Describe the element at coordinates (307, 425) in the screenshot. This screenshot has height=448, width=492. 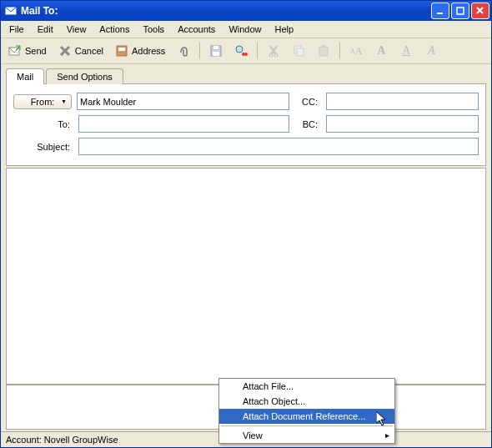
I see `ctx-separator` at that location.